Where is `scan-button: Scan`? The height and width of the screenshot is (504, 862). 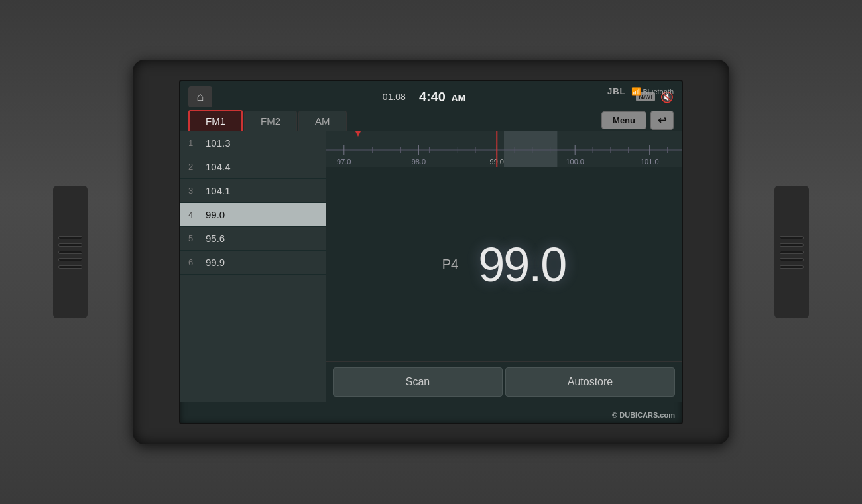 scan-button: Scan is located at coordinates (418, 382).